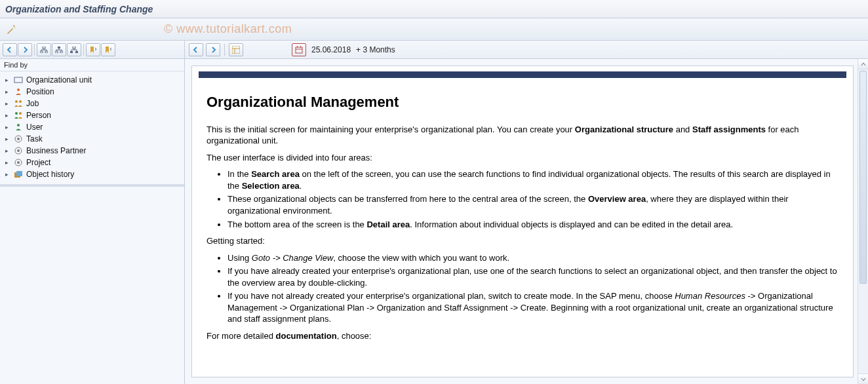 The width and height of the screenshot is (868, 384). Describe the element at coordinates (240, 258) in the screenshot. I see `text: Using` at that location.